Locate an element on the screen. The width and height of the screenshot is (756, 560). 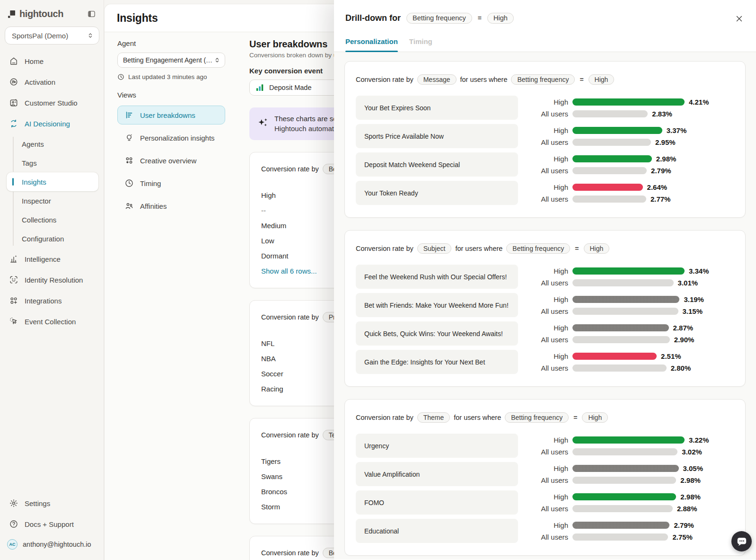
sidebar-collapse-button is located at coordinates (92, 14).